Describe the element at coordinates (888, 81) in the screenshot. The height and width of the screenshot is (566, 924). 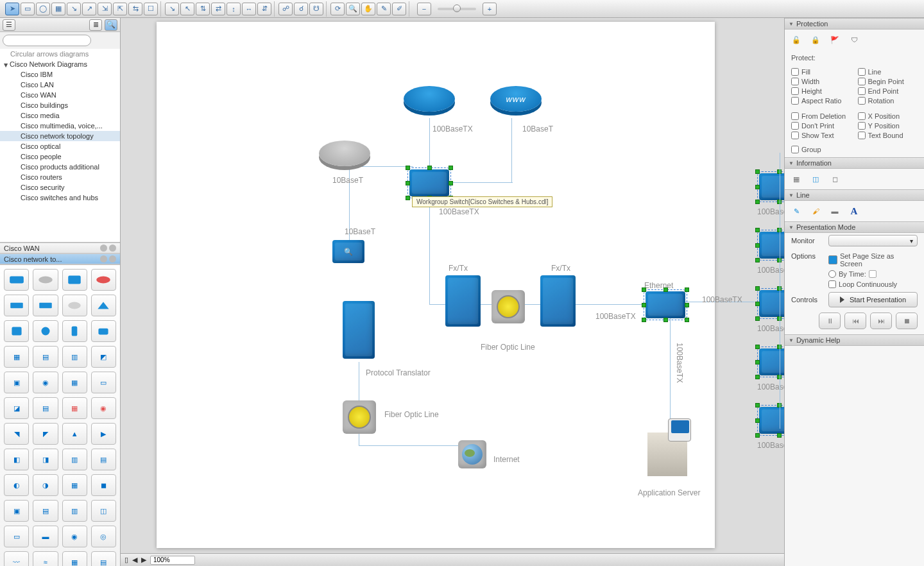
I see `chk-beginpt: Begin Point` at that location.